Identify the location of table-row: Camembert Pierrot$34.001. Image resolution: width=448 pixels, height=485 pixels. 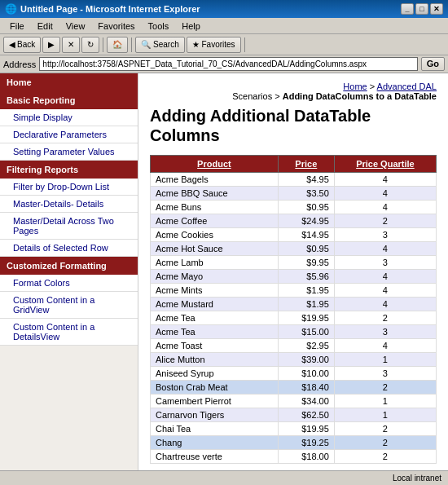
(293, 401).